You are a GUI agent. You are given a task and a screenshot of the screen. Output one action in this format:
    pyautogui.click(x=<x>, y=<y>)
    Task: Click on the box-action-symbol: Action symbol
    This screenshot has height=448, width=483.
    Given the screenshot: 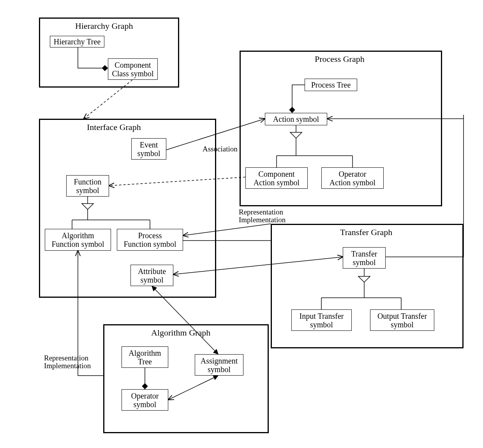 What is the action you would take?
    pyautogui.click(x=296, y=119)
    